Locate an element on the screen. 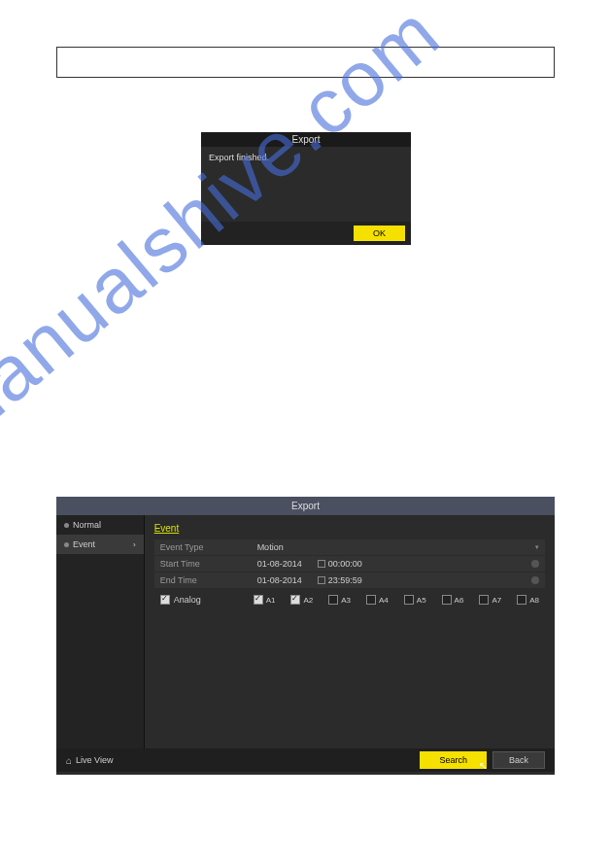 This screenshot has height=868, width=611. home-icon: ⌂ is located at coordinates (69, 760).